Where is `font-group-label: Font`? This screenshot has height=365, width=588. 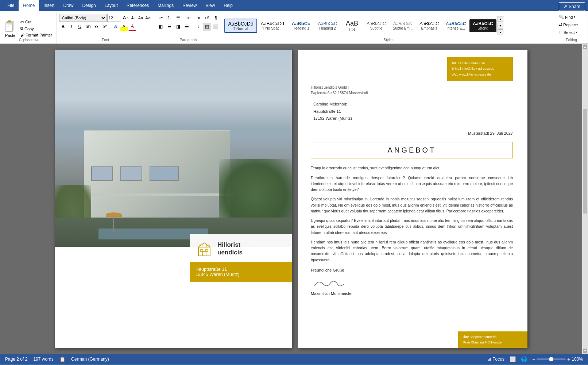
font-group-label: Font is located at coordinates (105, 40).